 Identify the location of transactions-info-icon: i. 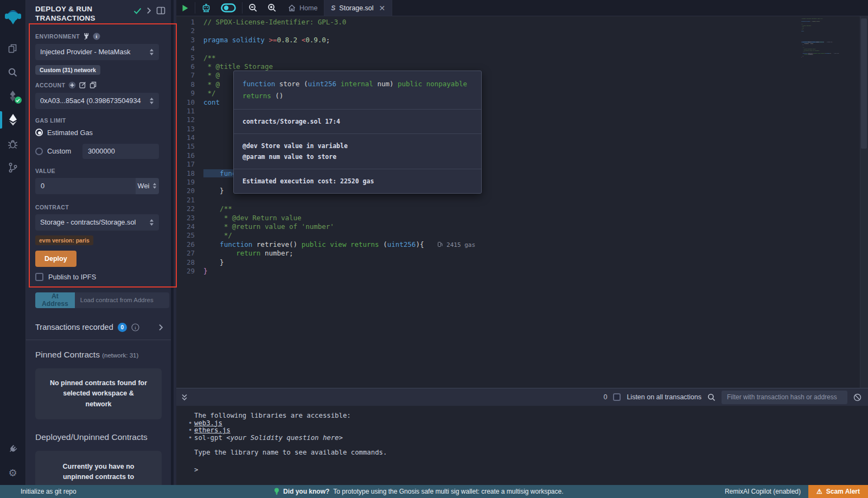
(136, 328).